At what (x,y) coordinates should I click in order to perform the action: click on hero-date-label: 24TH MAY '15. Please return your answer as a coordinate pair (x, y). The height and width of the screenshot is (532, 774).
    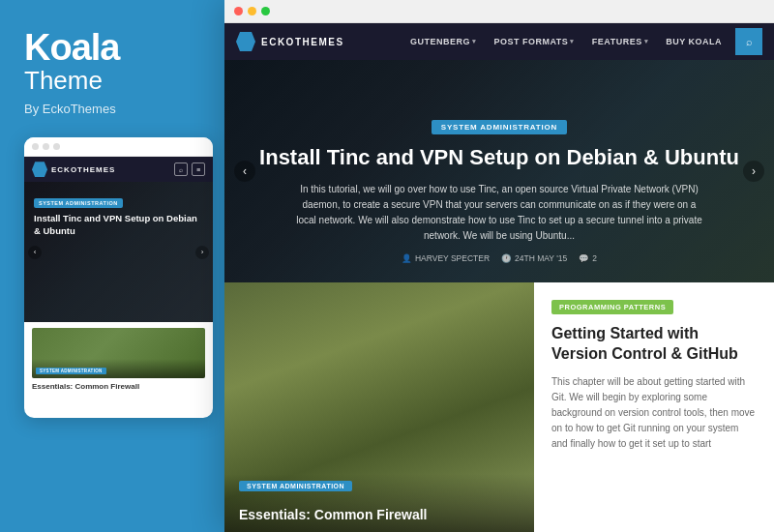
    Looking at the image, I should click on (541, 258).